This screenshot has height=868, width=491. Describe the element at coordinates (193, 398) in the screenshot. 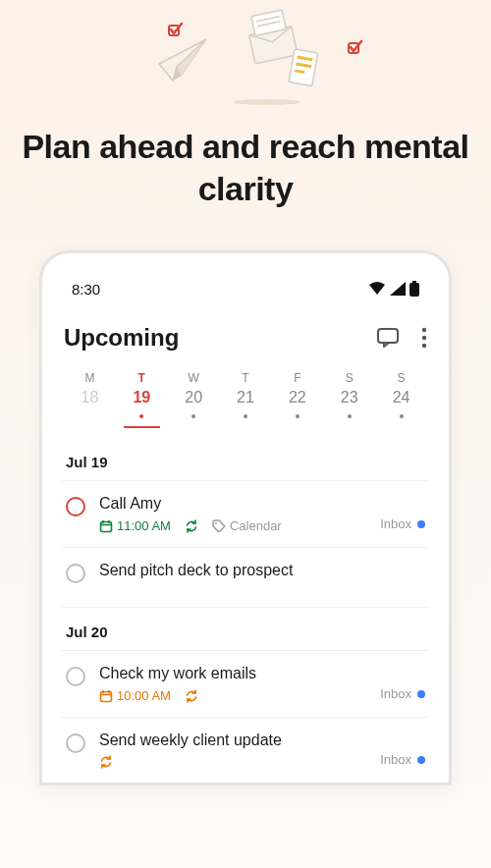

I see `day-number: 20` at that location.